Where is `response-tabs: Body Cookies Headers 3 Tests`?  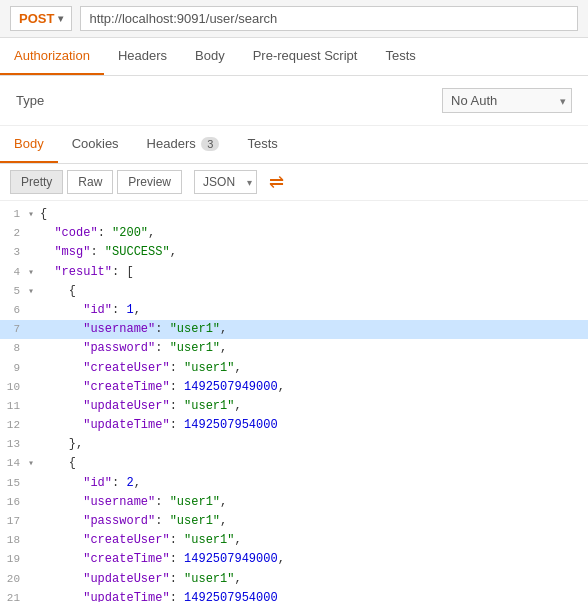
response-tabs: Body Cookies Headers 3 Tests is located at coordinates (294, 145).